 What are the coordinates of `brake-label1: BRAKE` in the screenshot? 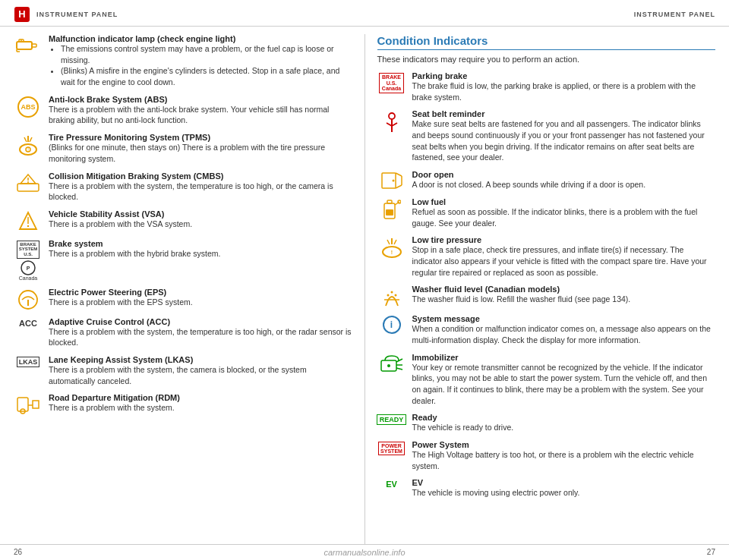 It's located at (29, 244).